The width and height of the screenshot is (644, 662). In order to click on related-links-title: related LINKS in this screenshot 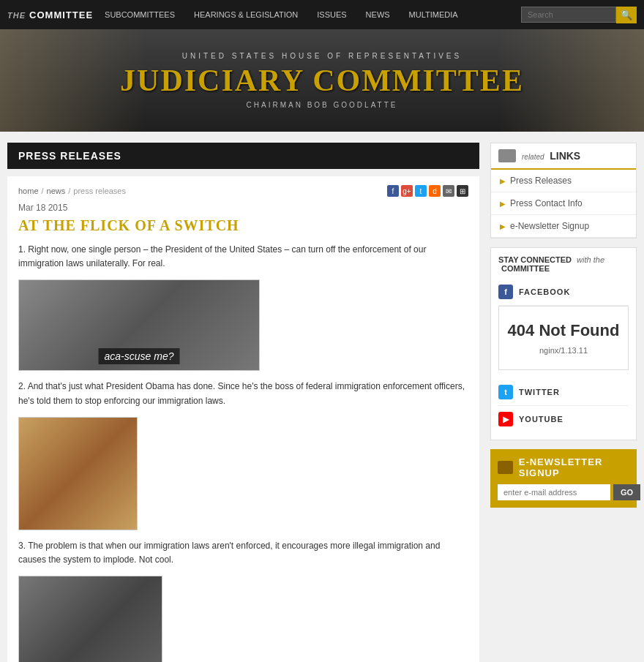, I will do `click(551, 156)`.